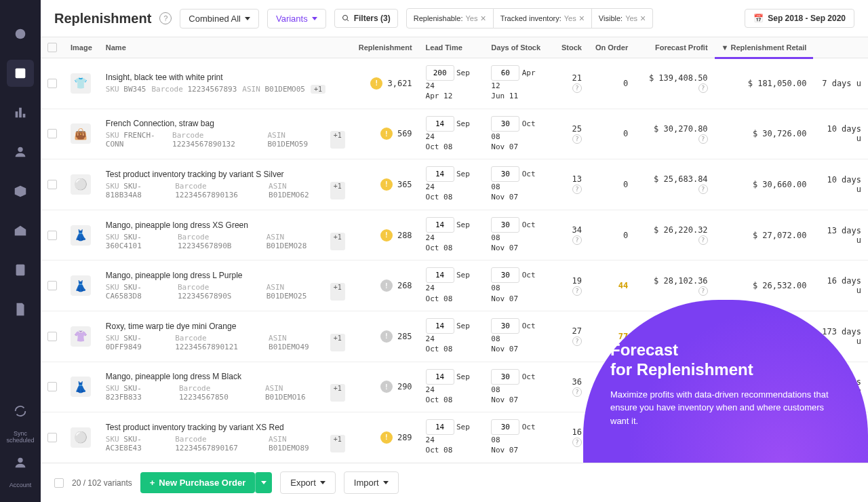 The width and height of the screenshot is (868, 502). What do you see at coordinates (225, 326) in the screenshot?
I see `product-name: Roxy, time warp tie dye mini Orange` at bounding box center [225, 326].